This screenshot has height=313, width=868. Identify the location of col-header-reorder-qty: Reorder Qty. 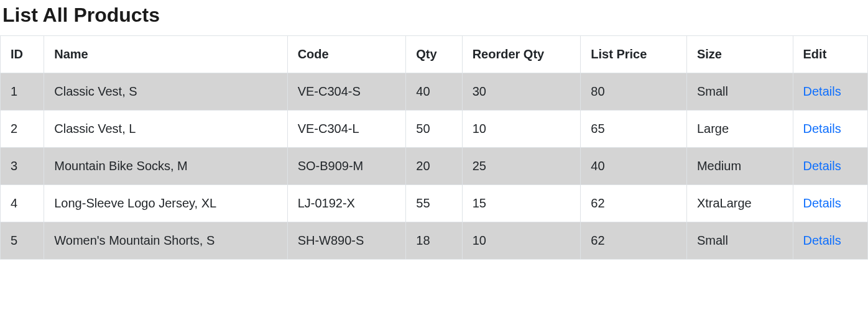
(521, 55).